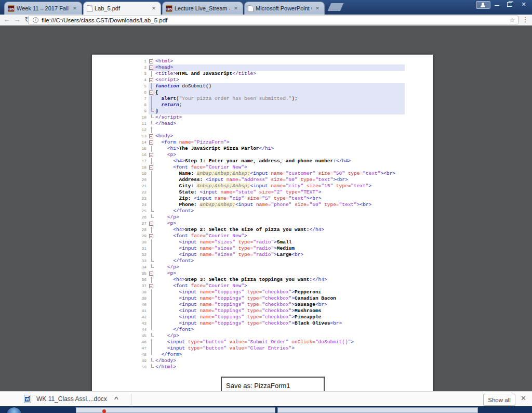 This screenshot has width=532, height=413. What do you see at coordinates (483, 5) in the screenshot?
I see `profile-avatar-button` at bounding box center [483, 5].